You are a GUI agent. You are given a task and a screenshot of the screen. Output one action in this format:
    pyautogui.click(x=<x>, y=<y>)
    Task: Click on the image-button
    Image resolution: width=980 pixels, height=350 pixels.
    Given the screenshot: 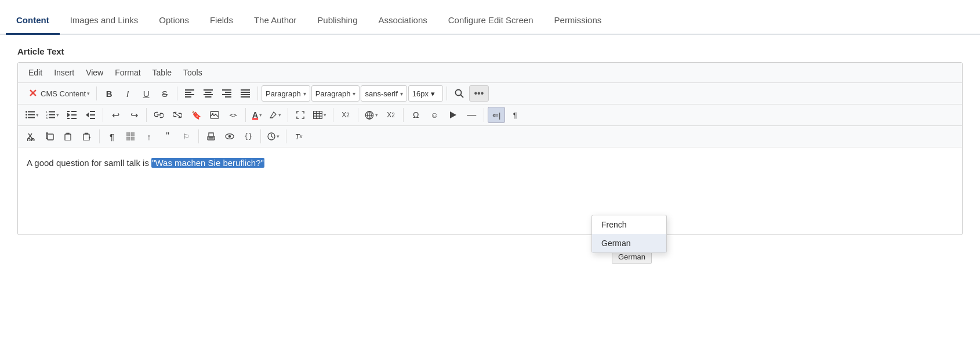 What is the action you would take?
    pyautogui.click(x=215, y=115)
    